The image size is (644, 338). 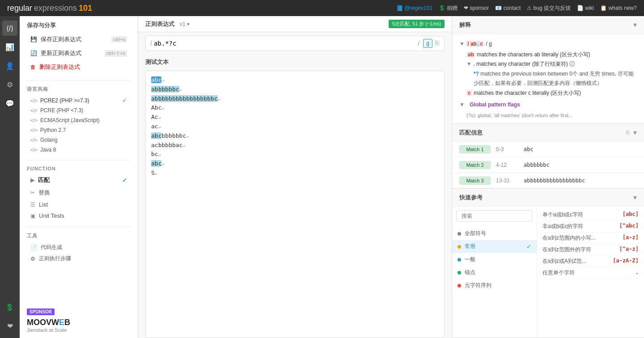 I want to click on regex-input, so click(x=286, y=43).